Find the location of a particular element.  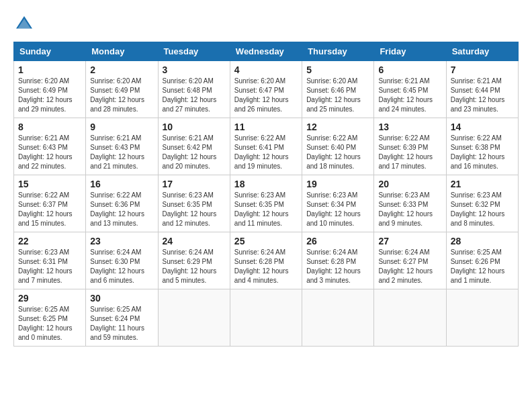

day-29: 29Sunrise: 6:25 AMSunset: 6:25 PMDayligh… is located at coordinates (50, 318).